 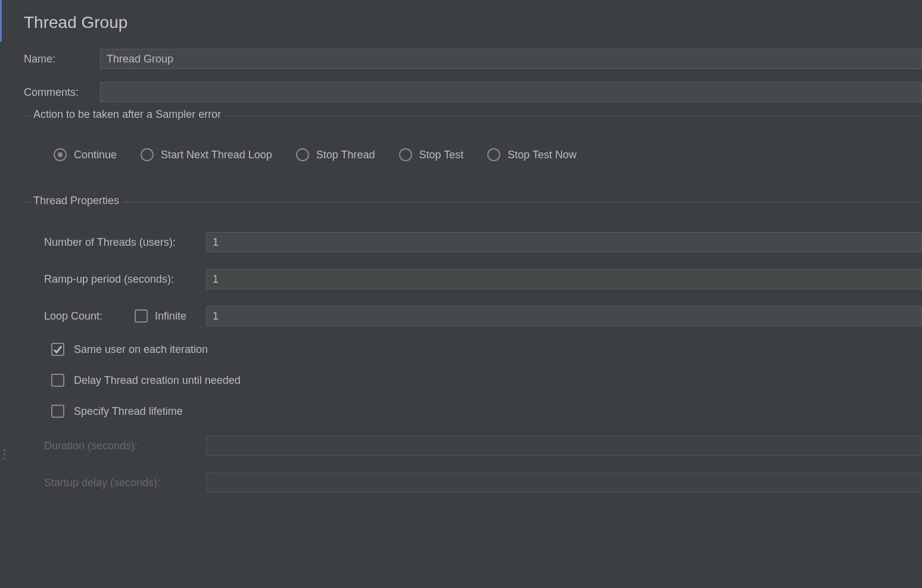 I want to click on startup-delay-input, so click(x=564, y=483).